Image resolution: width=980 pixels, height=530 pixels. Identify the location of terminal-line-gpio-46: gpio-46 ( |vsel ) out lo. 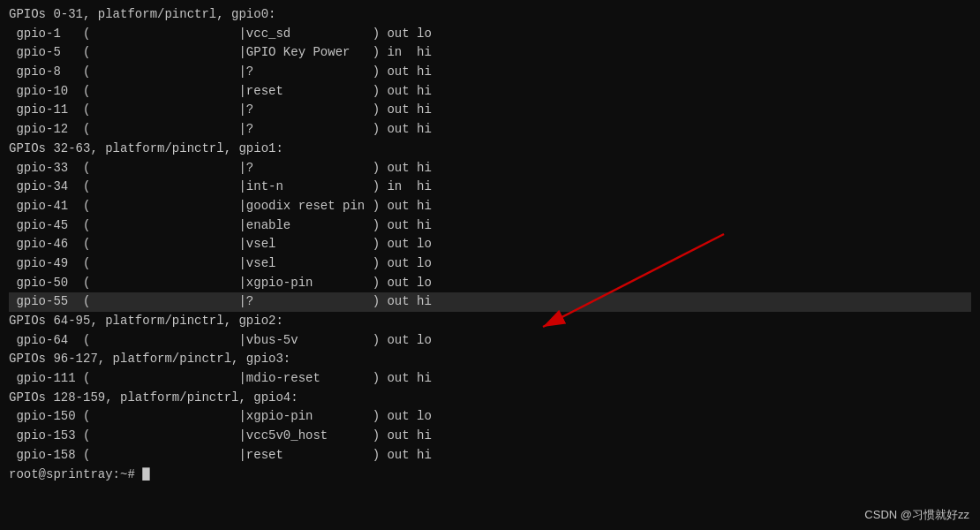
(490, 245).